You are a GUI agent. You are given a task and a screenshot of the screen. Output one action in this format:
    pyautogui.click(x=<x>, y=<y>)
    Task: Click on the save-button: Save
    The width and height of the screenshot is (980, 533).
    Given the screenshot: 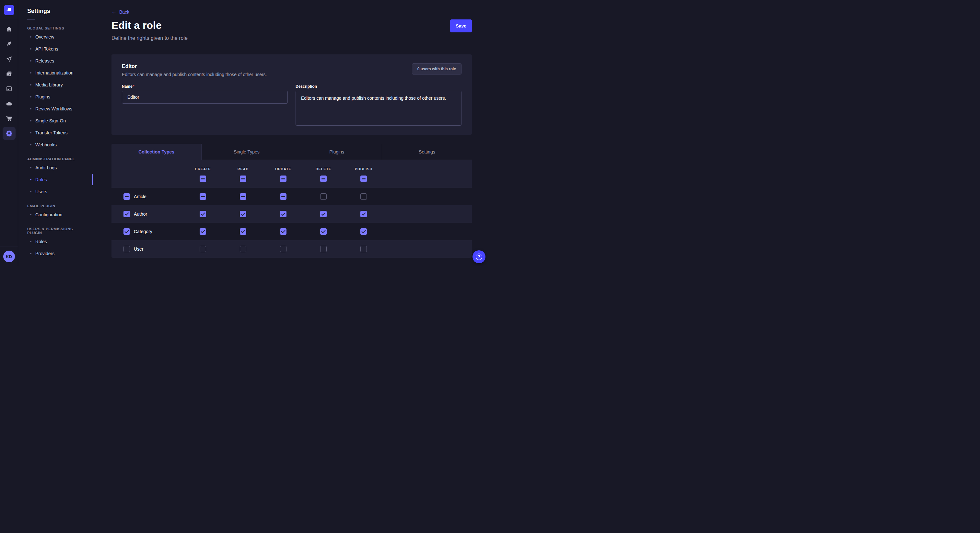 What is the action you would take?
    pyautogui.click(x=461, y=26)
    